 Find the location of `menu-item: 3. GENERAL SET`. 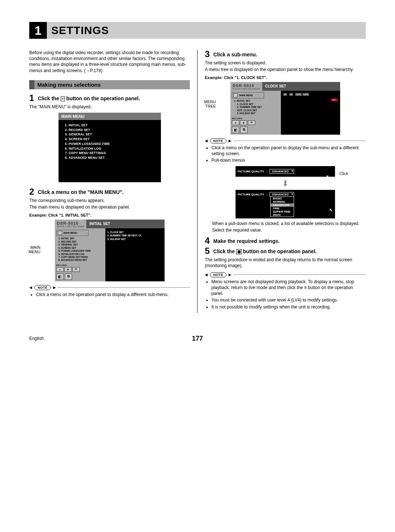

menu-item: 3. GENERAL SET is located at coordinates (111, 135).